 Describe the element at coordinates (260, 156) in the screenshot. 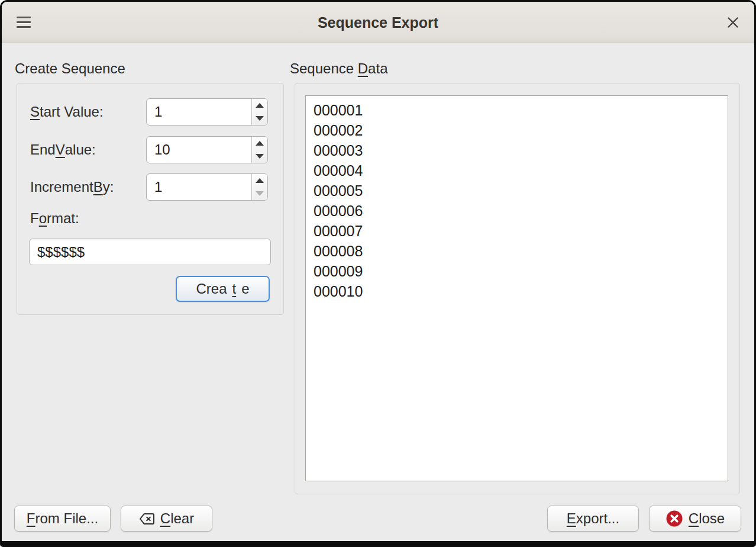

I see `end-value-decrement-button` at that location.